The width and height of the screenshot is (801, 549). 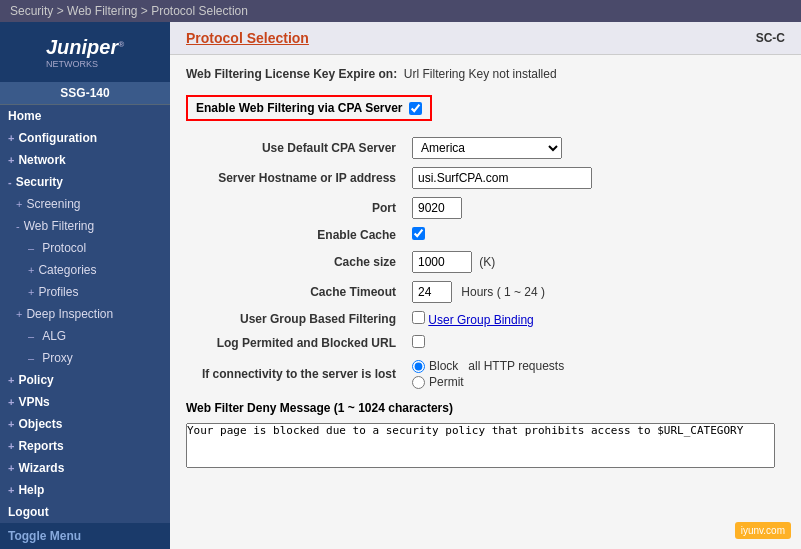 I want to click on license-label: Web Filtering License Key Expire on:, so click(x=292, y=74).